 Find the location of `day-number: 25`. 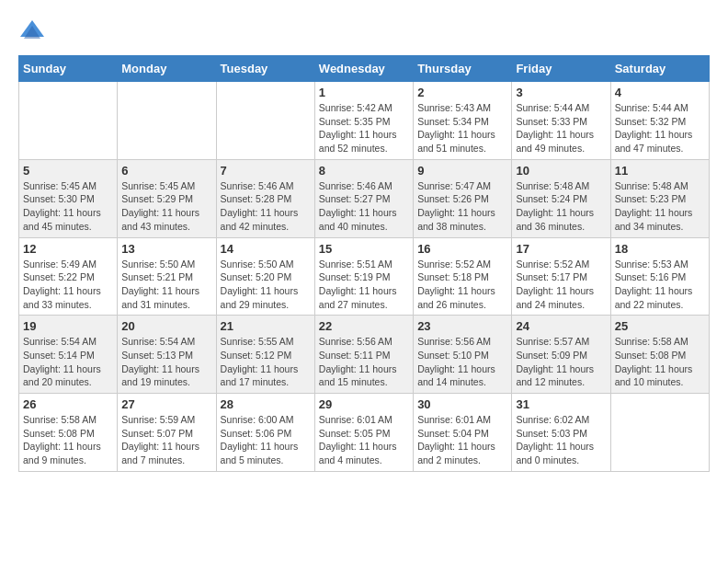

day-number: 25 is located at coordinates (660, 326).